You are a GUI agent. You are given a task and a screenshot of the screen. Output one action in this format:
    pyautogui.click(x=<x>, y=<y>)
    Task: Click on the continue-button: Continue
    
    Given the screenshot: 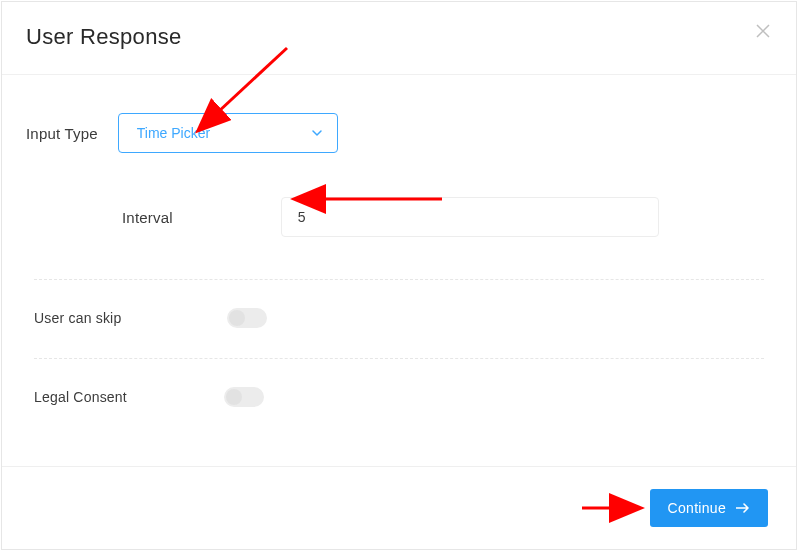 What is the action you would take?
    pyautogui.click(x=709, y=508)
    